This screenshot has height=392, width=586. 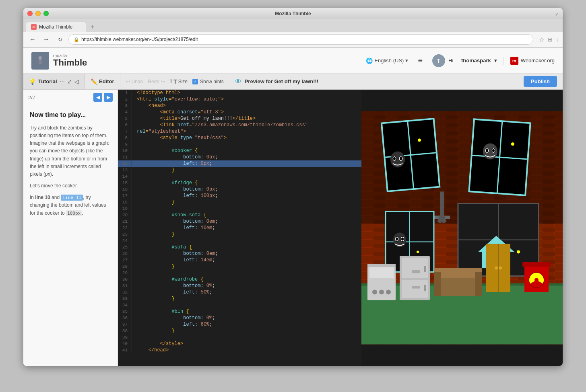 I want to click on line-number: 12, so click(x=125, y=164).